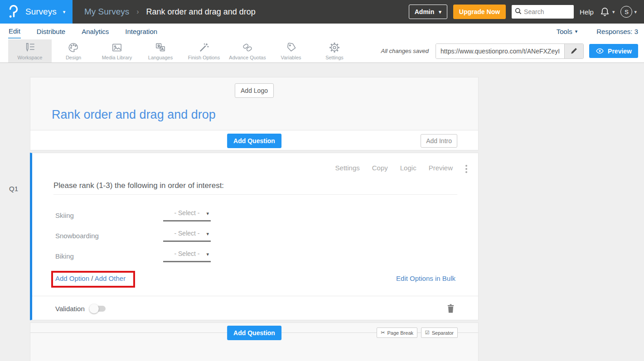 This screenshot has width=644, height=361. What do you see at coordinates (334, 58) in the screenshot?
I see `toolbar-label: Settings` at bounding box center [334, 58].